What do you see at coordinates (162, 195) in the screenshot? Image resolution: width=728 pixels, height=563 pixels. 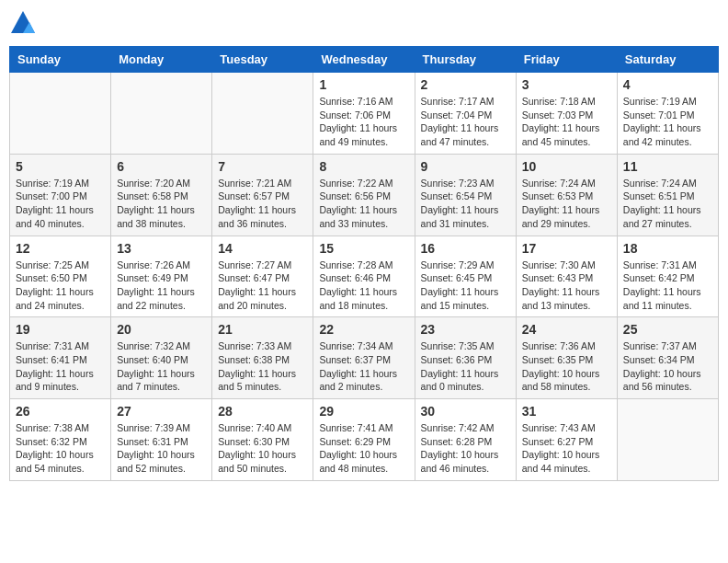 I see `day-cell-6: 6Sunrise: 7:20 AM Sunset: 6:58 PM Daylig…` at bounding box center [162, 195].